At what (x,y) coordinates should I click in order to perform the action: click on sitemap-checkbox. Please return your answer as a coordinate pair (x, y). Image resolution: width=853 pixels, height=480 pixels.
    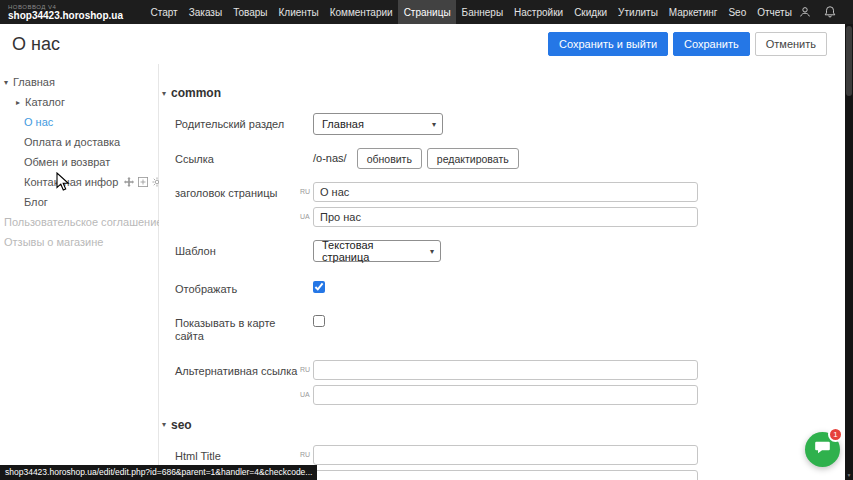
    Looking at the image, I should click on (319, 321).